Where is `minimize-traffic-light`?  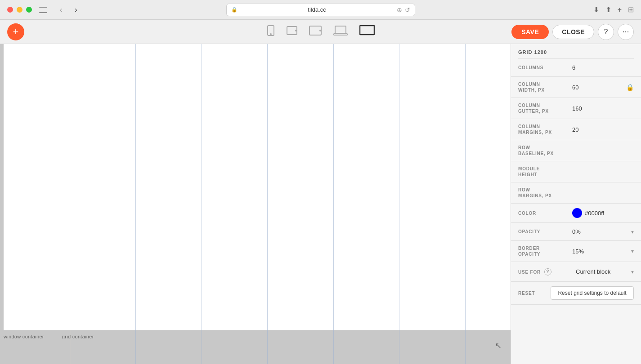
minimize-traffic-light is located at coordinates (20, 10).